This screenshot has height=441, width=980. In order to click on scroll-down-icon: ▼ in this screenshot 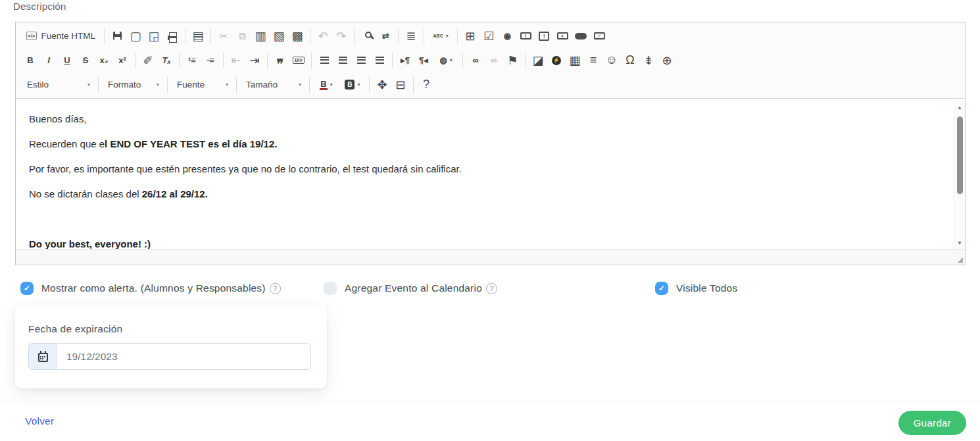, I will do `click(960, 243)`.